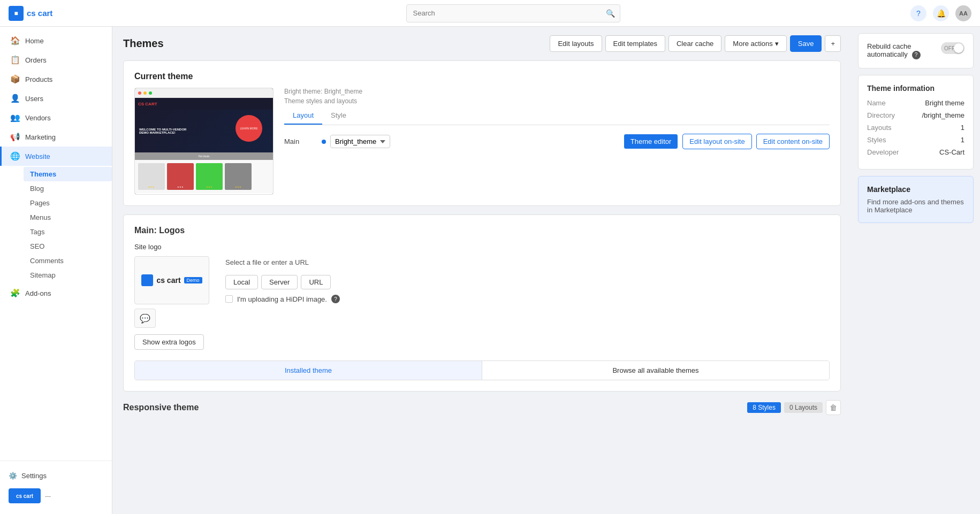 Image resolution: width=980 pixels, height=514 pixels. I want to click on sidebar-item-orders: 📋 Orders, so click(56, 60).